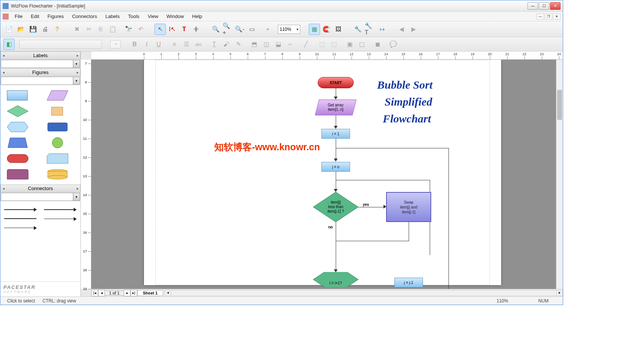 Image resolution: width=644 pixels, height=349 pixels. I want to click on fill-color-button: ▾, so click(115, 44).